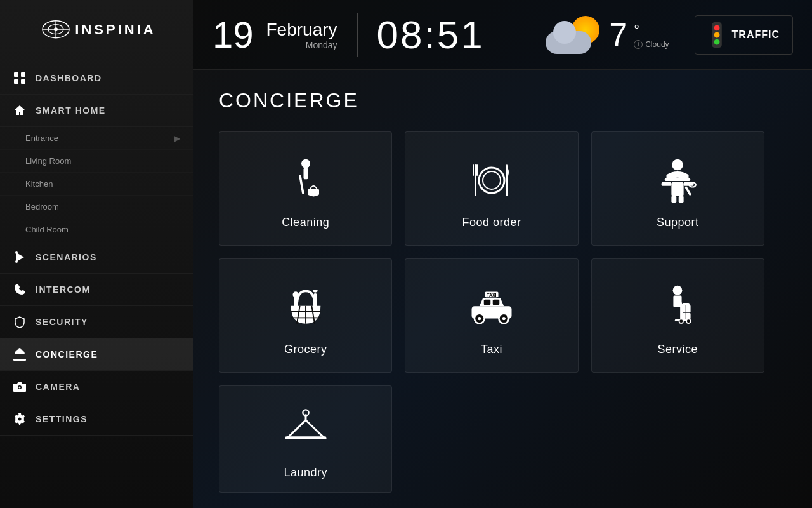 This screenshot has width=812, height=508. What do you see at coordinates (574, 35) in the screenshot?
I see `weather-icon` at bounding box center [574, 35].